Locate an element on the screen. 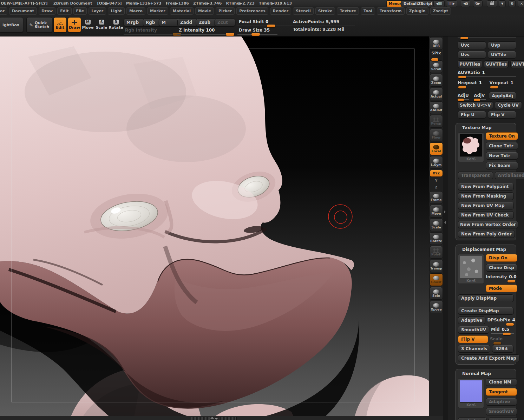  shelf-rotate-button: Rotate is located at coordinates (436, 239).